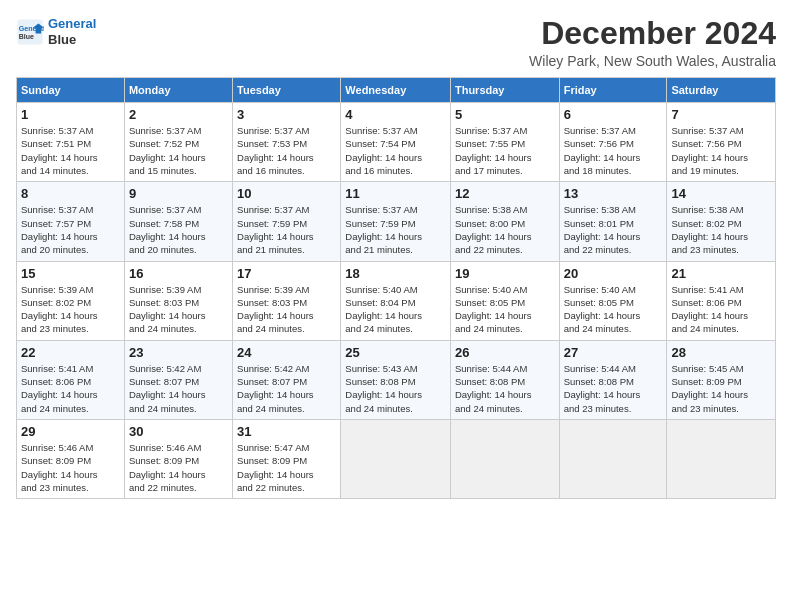 Image resolution: width=792 pixels, height=612 pixels. What do you see at coordinates (287, 90) in the screenshot?
I see `day-header-tuesday: Tuesday` at bounding box center [287, 90].